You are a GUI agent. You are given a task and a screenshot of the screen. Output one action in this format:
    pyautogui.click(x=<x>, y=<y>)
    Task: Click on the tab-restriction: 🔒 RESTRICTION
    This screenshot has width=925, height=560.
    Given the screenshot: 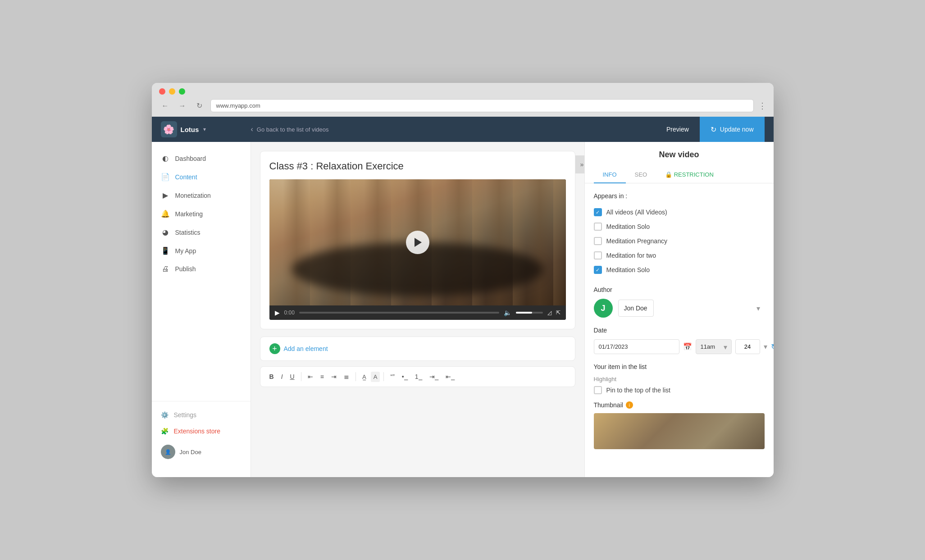 What is the action you would take?
    pyautogui.click(x=689, y=175)
    